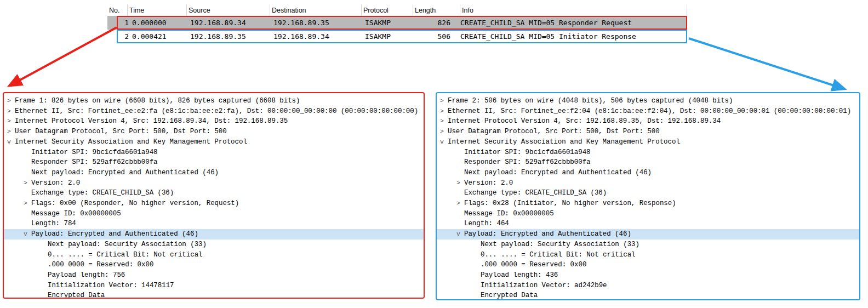 This screenshot has width=868, height=308. Describe the element at coordinates (158, 101) in the screenshot. I see `tree-line-text: Frame 1: 826 bytes on wire (6608 bits), …` at that location.